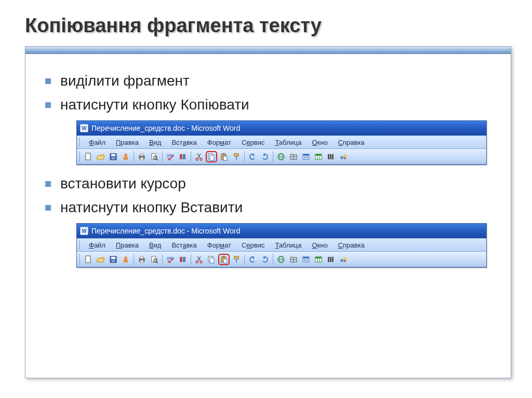 The height and width of the screenshot is (398, 532). Describe the element at coordinates (268, 26) in the screenshot. I see `slide-title: Копіювання фрагмента тексту` at that location.